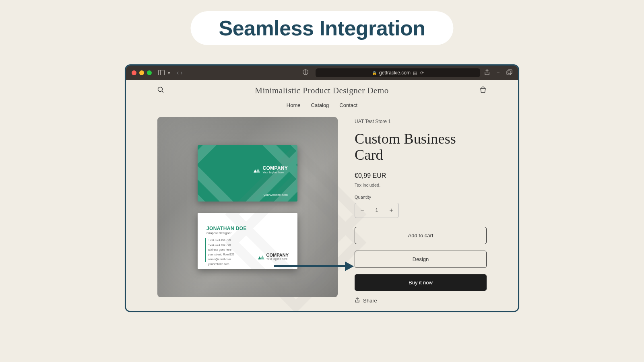 This screenshot has width=644, height=362. I want to click on hero-banner: Seamless Integration, so click(322, 28).